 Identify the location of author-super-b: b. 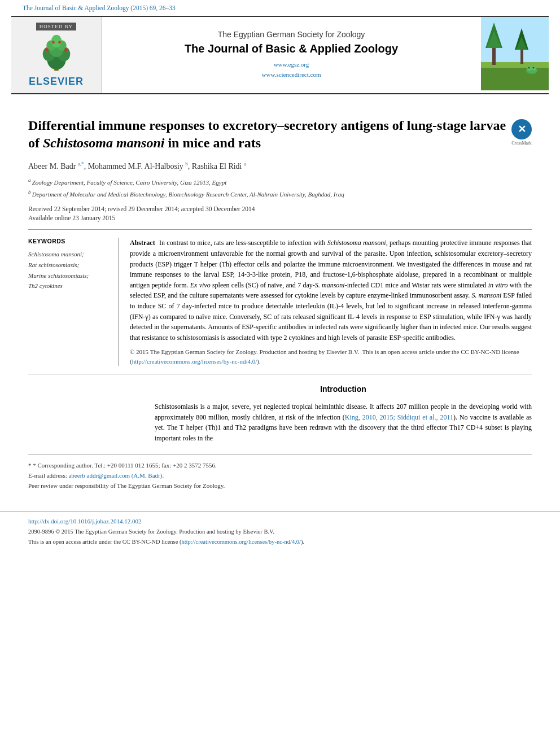
(186, 164).